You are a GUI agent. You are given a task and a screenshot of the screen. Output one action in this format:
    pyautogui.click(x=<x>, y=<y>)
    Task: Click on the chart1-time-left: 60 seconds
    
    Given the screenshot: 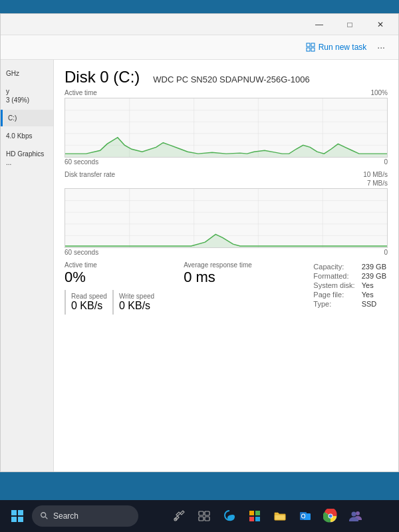 What is the action you would take?
    pyautogui.click(x=81, y=162)
    